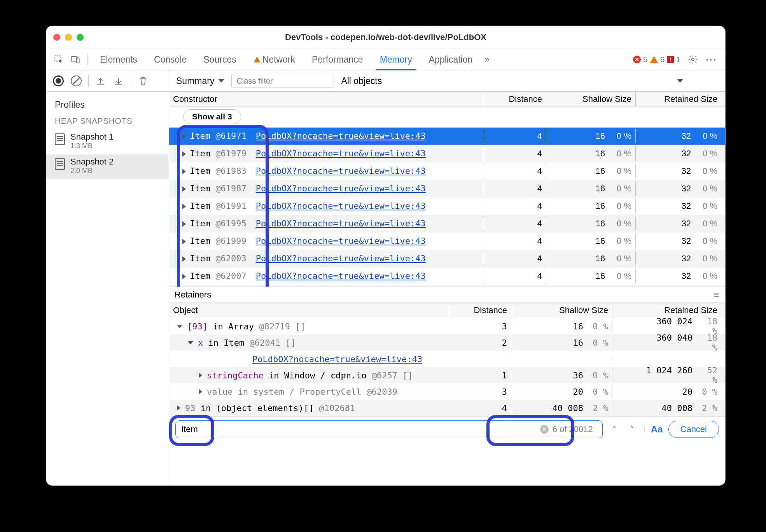 The height and width of the screenshot is (532, 766). What do you see at coordinates (447, 241) in the screenshot?
I see `table-row: Item @61999PoLdbOX?nocache=true&view=liv…` at bounding box center [447, 241].